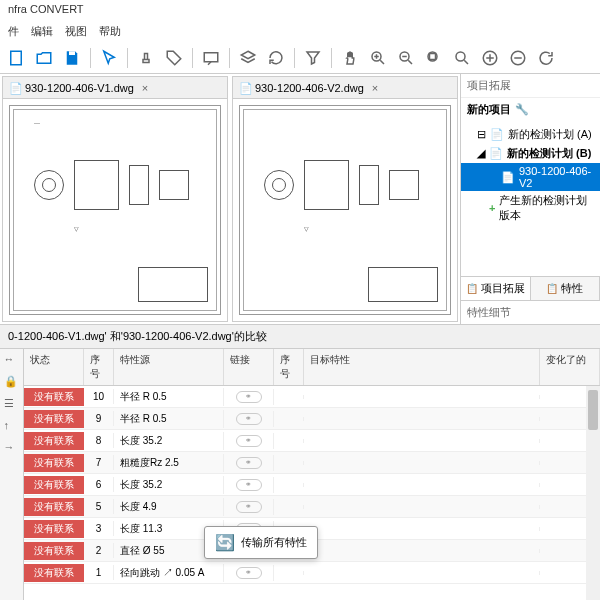 The width and height of the screenshot is (600, 600). I want to click on cell-num: 10, so click(99, 396).